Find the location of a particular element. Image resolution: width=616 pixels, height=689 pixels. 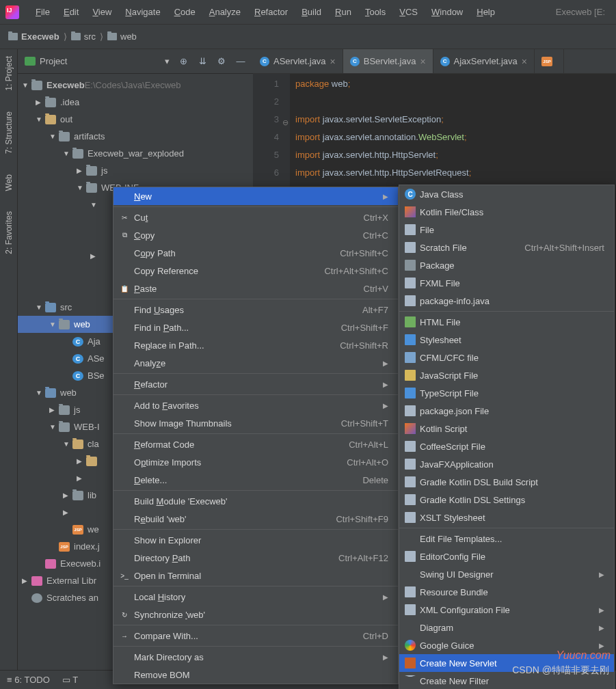

menu-packagejsonfile: package.json File is located at coordinates (507, 411).